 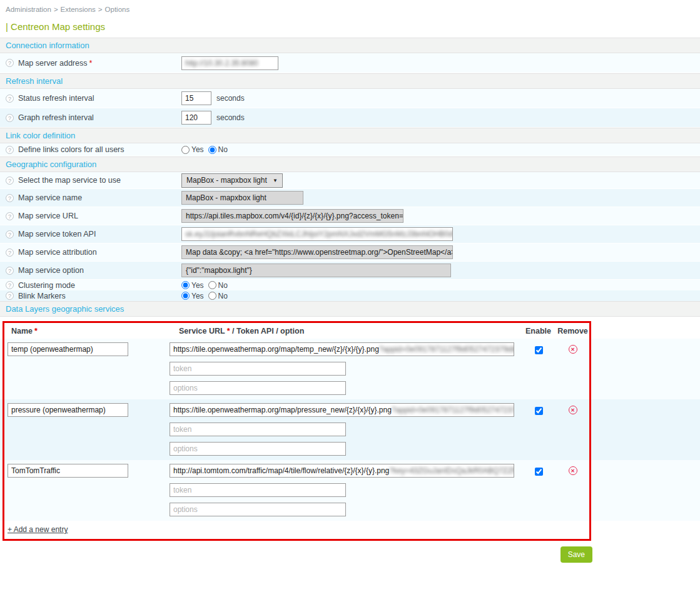 I want to click on map-server-address-label: Map server address, so click(x=53, y=63).